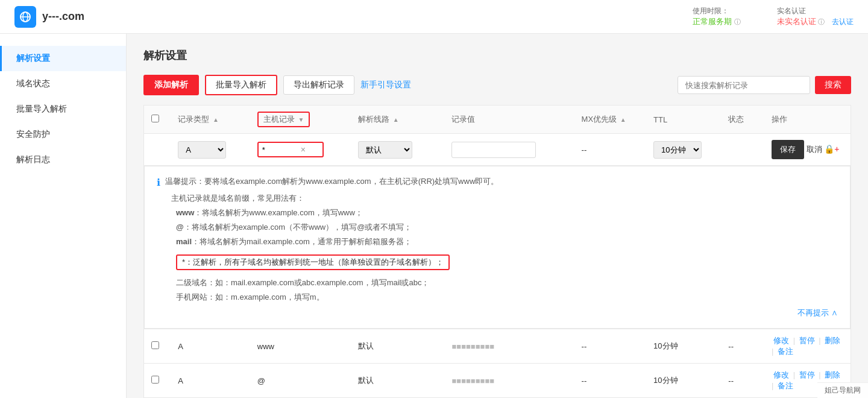 The image size is (868, 398). I want to click on tip-item-www: www：将域名解析为www.example.com，填写www；, so click(507, 213).